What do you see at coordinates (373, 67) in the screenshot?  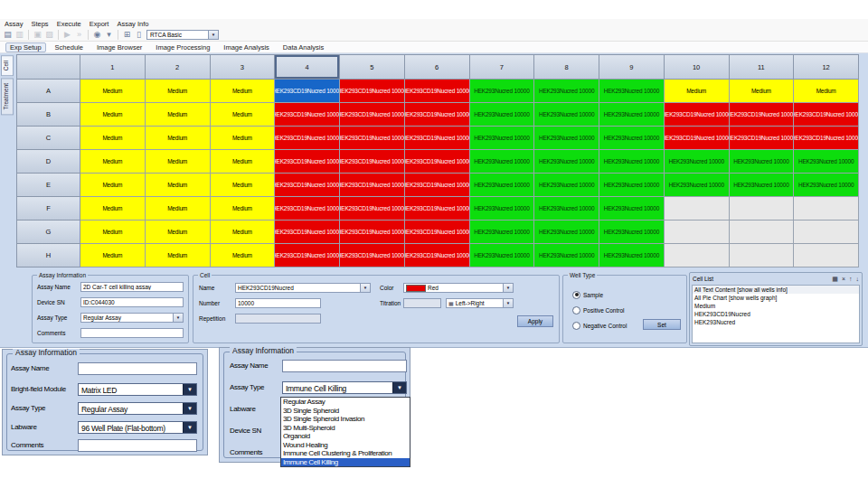 I see `col-header-5: 5` at bounding box center [373, 67].